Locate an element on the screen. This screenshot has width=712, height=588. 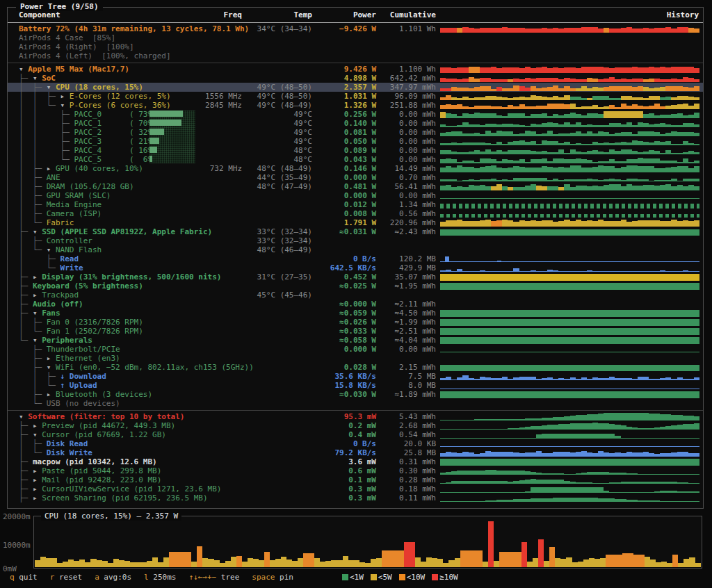
tree-row: ├─ Audio (off)≈0.000 W≈2.11 mWh is located at coordinates (355, 304).